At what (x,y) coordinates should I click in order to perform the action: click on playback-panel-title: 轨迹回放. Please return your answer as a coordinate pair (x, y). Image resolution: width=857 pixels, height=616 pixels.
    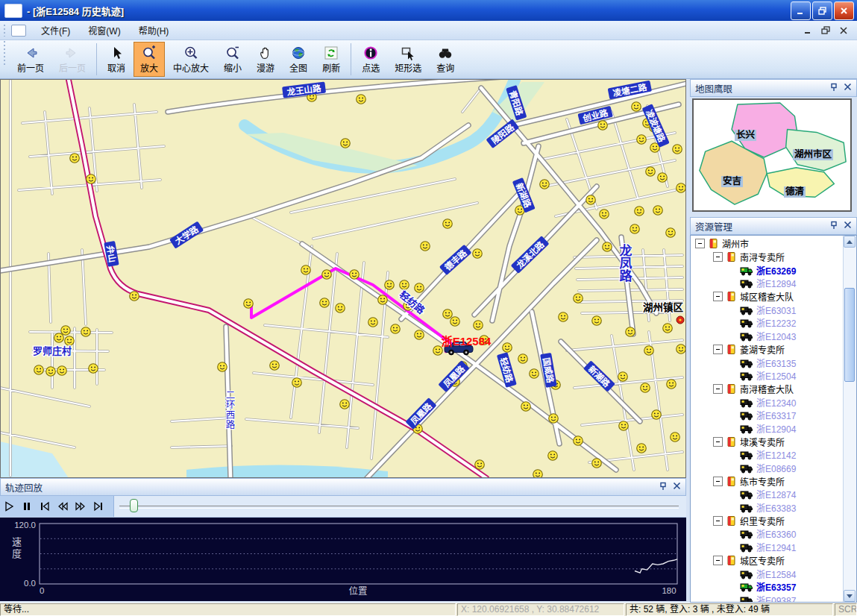
    Looking at the image, I should click on (24, 488).